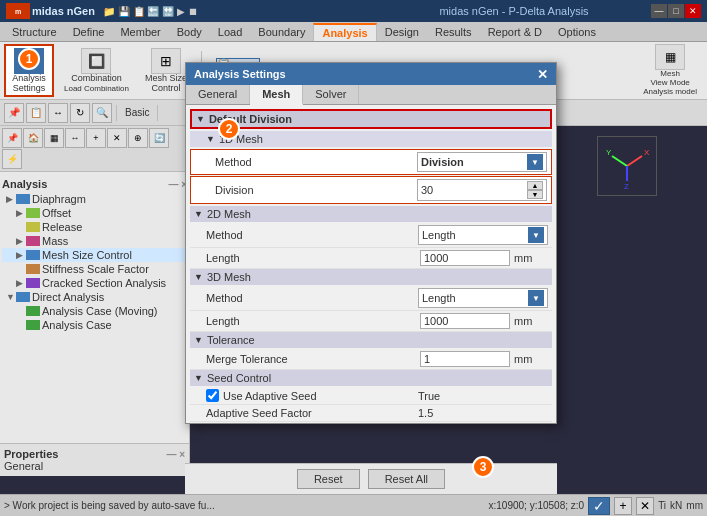 This screenshot has width=707, height=516. Describe the element at coordinates (276, 95) in the screenshot. I see `modal-tab-mesh: Mesh` at that location.